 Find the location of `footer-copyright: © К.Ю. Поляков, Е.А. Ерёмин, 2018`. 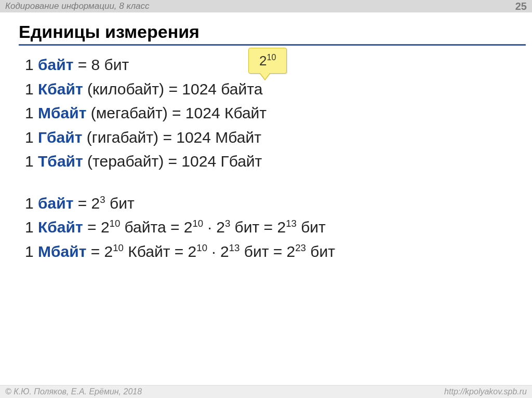

footer-copyright: © К.Ю. Поляков, Е.А. Ерёмин, 2018 is located at coordinates (74, 392).